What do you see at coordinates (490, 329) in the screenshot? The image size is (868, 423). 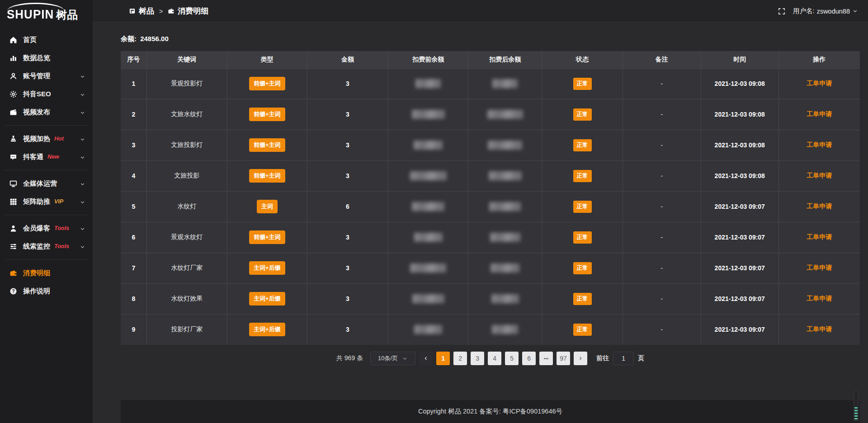 I see `table-row: 9投影灯厂家主词+后缀3正常-2021-12-03 09:07工单申请` at bounding box center [490, 329].